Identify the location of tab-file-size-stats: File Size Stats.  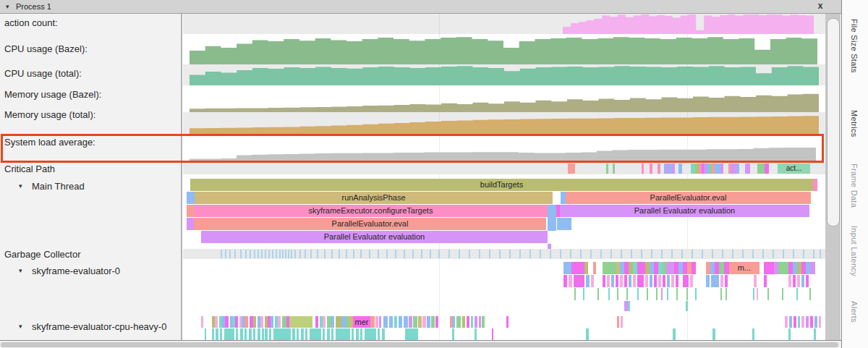
(854, 46).